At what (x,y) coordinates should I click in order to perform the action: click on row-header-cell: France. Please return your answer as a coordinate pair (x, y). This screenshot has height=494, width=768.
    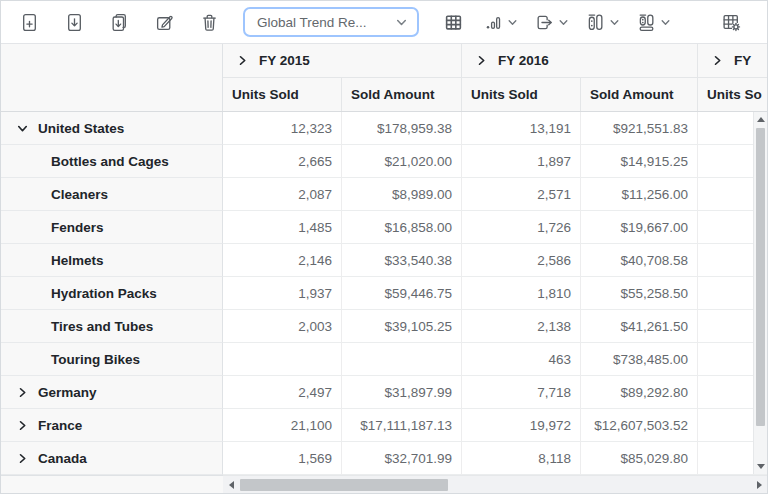
    Looking at the image, I should click on (112, 426).